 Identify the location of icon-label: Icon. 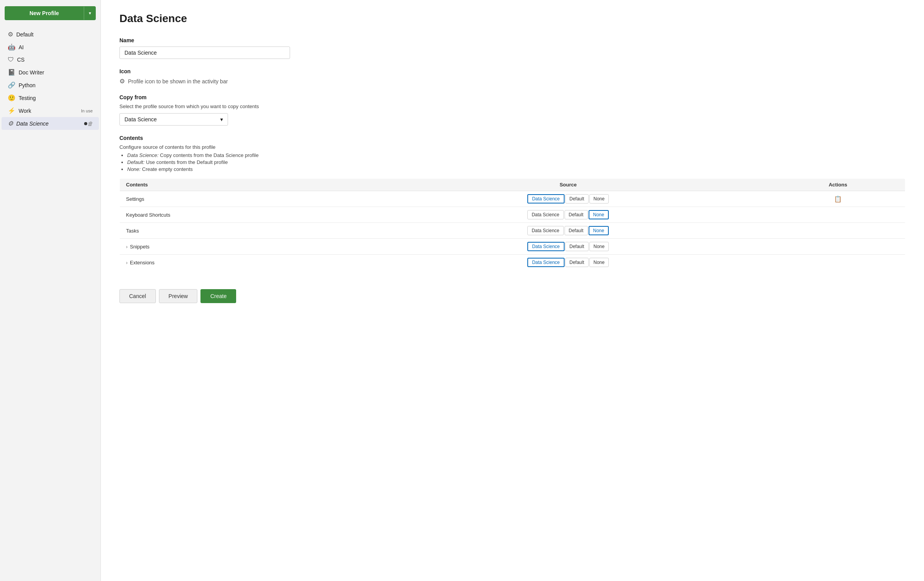
(513, 71).